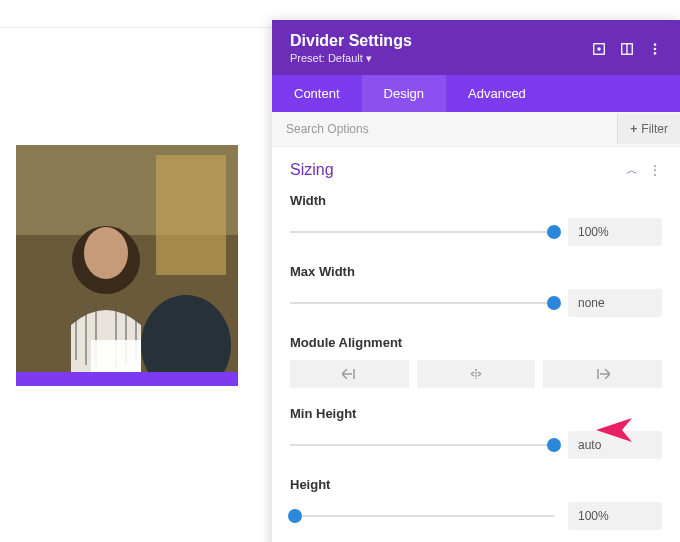  What do you see at coordinates (422, 516) in the screenshot?
I see `slider-height` at bounding box center [422, 516].